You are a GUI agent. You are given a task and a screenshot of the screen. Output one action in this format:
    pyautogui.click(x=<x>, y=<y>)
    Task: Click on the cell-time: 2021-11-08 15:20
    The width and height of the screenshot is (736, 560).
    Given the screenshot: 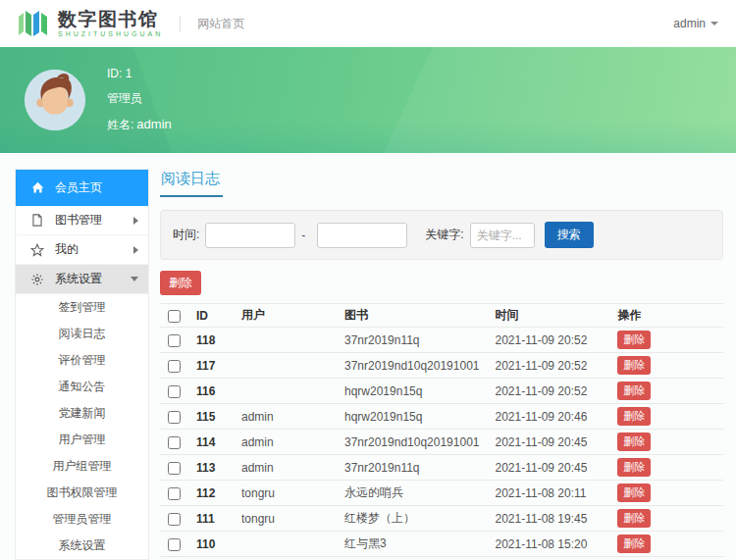 What is the action you would take?
    pyautogui.click(x=548, y=544)
    